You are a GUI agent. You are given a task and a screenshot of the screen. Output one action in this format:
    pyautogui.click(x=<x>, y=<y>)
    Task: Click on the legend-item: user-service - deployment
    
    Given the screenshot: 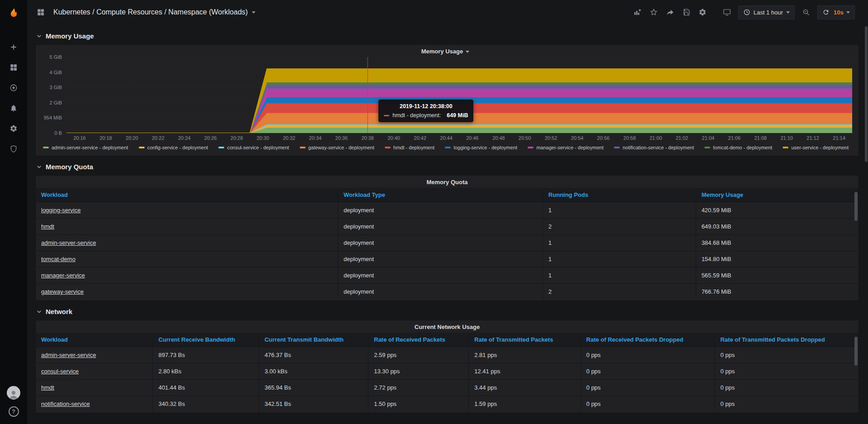 What is the action you would take?
    pyautogui.click(x=816, y=148)
    